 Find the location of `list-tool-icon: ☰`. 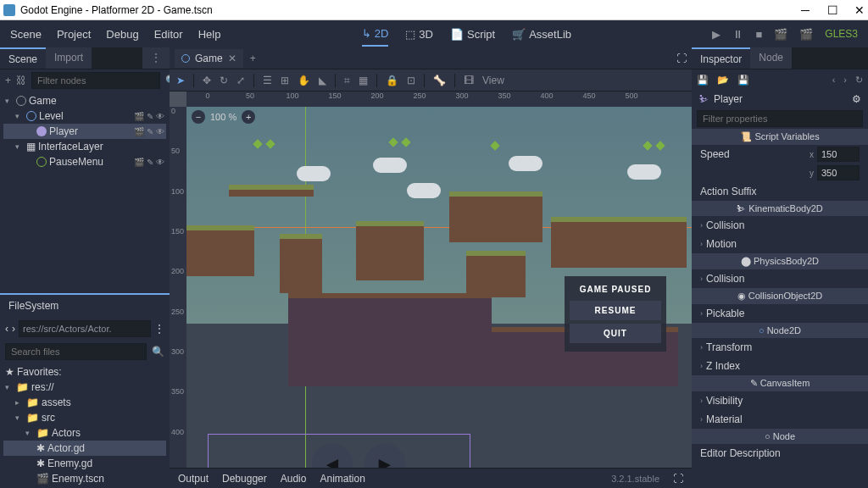

list-tool-icon: ☰ is located at coordinates (268, 80).